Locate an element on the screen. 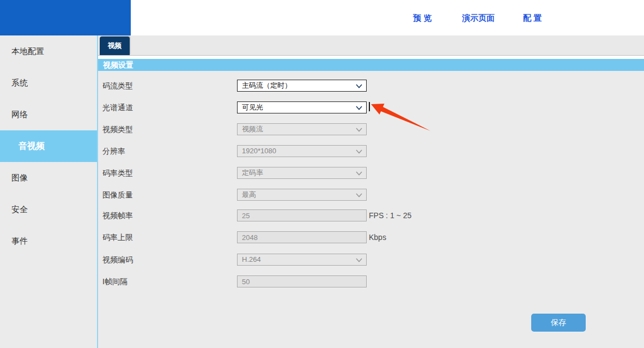 The width and height of the screenshot is (644, 348). field-label-spectrum-channel: 光谱通道 is located at coordinates (118, 107).